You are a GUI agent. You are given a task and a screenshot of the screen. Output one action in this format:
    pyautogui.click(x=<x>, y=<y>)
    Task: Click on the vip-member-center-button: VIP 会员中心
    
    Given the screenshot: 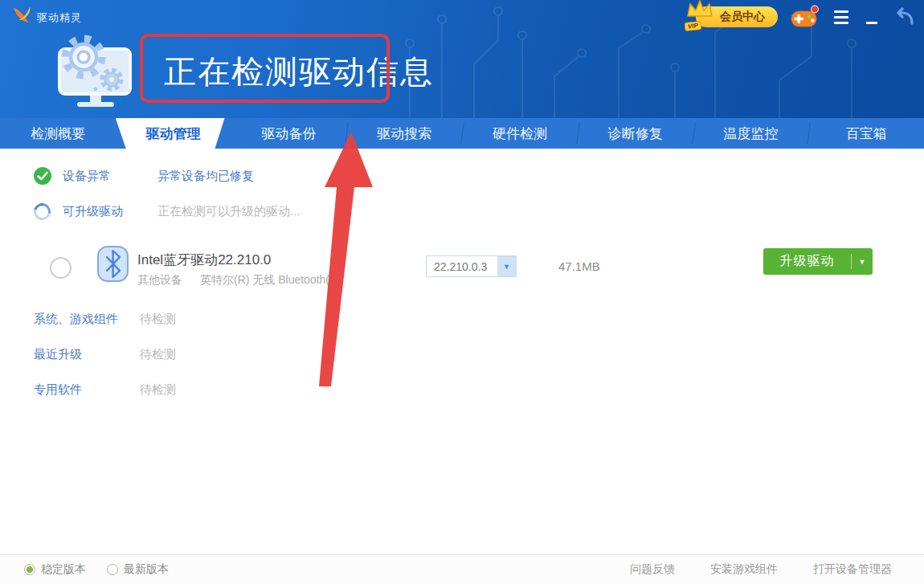 What is the action you would take?
    pyautogui.click(x=737, y=17)
    